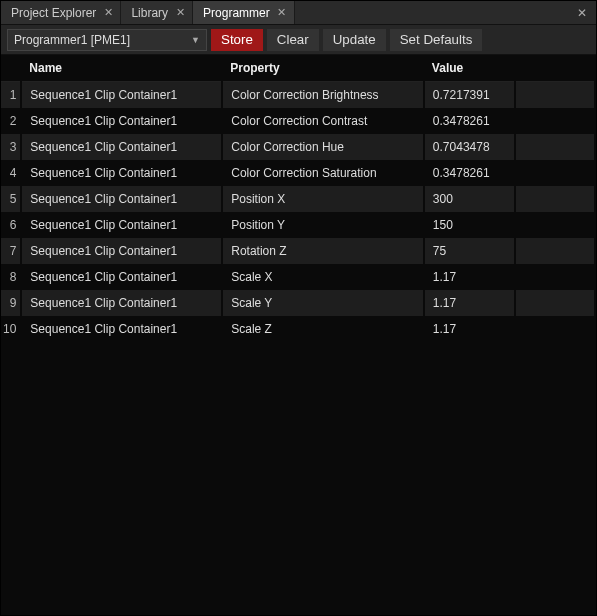 Image resolution: width=597 pixels, height=616 pixels. I want to click on clear-button: Clear, so click(293, 40).